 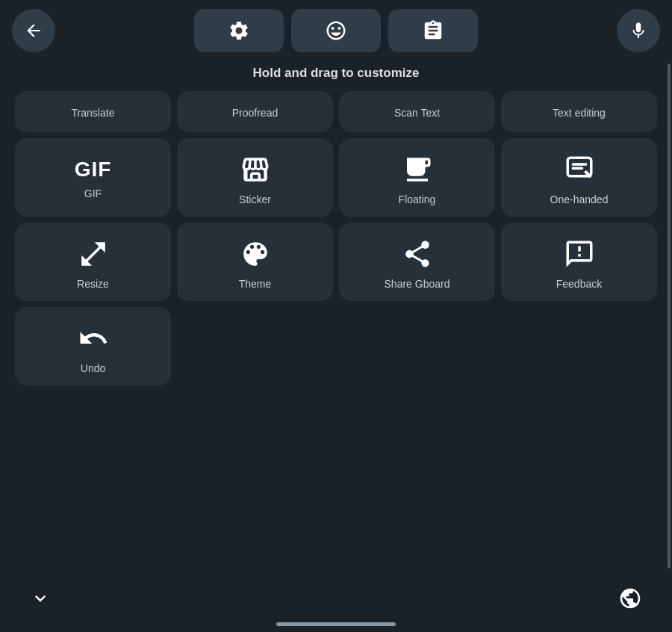 I want to click on theme-icon, so click(x=255, y=254).